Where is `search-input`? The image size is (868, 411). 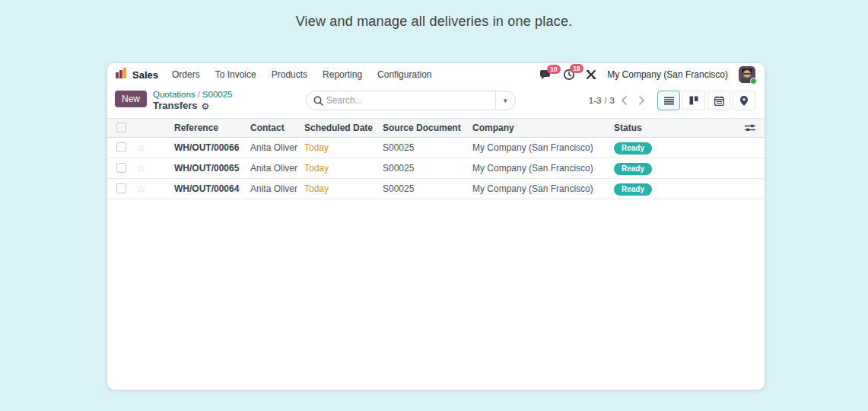
search-input is located at coordinates (409, 100).